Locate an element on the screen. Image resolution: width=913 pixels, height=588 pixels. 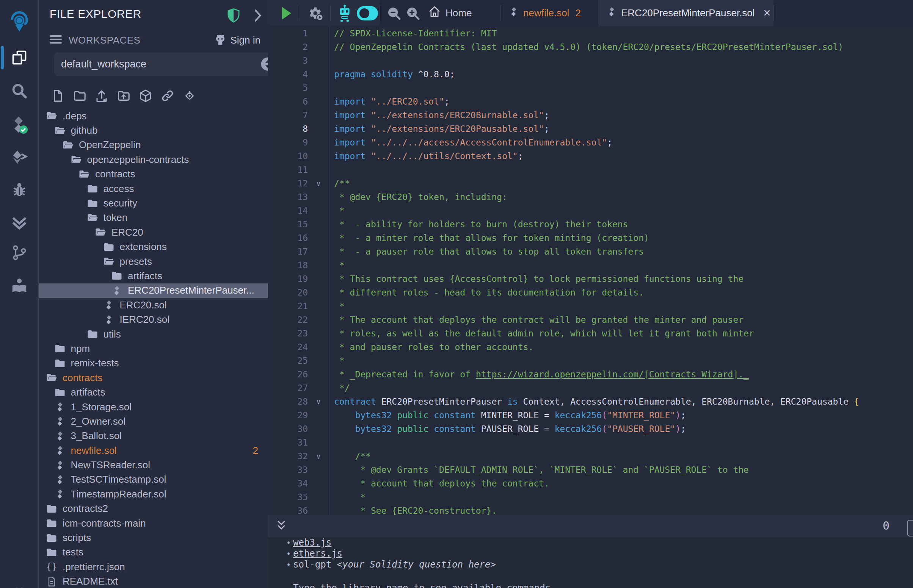
sign-in-button: Sign in is located at coordinates (238, 40).